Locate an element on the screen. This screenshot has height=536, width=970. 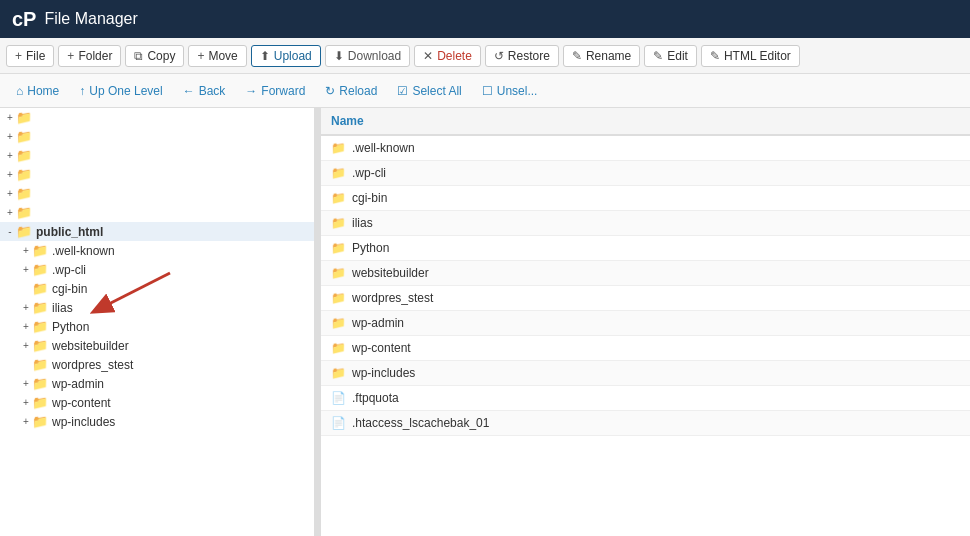
reload-button: ↻ Reload is located at coordinates (351, 91).